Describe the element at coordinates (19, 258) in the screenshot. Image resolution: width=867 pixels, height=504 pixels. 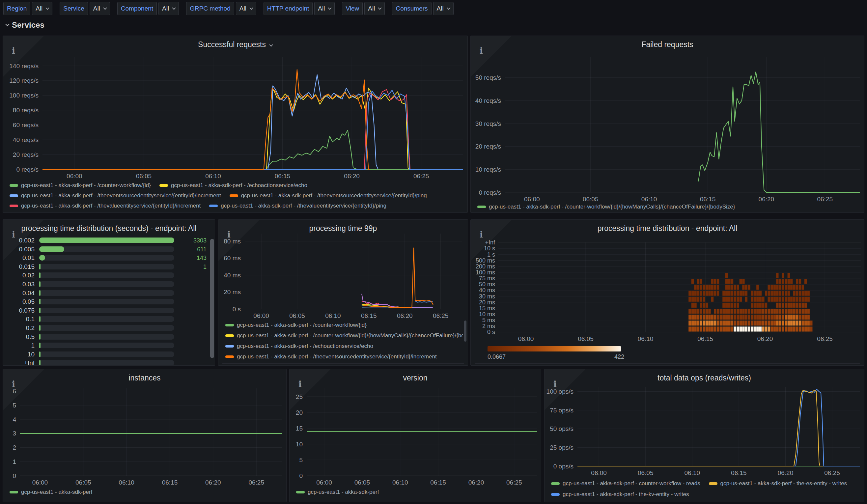
I see `bucket-label: 0.01` at that location.